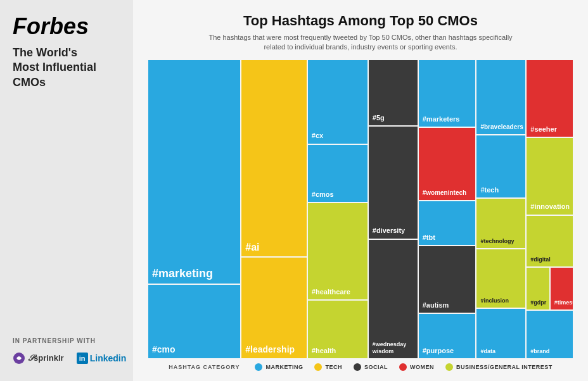 Image resolution: width=588 pixels, height=381 pixels. I want to click on cell-womenintech: #womenintech, so click(447, 164).